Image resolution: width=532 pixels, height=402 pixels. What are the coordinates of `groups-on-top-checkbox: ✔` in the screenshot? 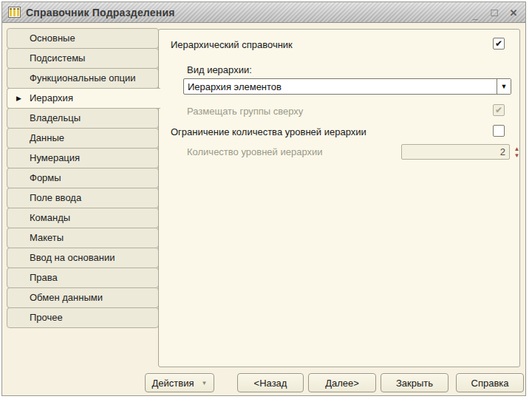 It's located at (499, 110).